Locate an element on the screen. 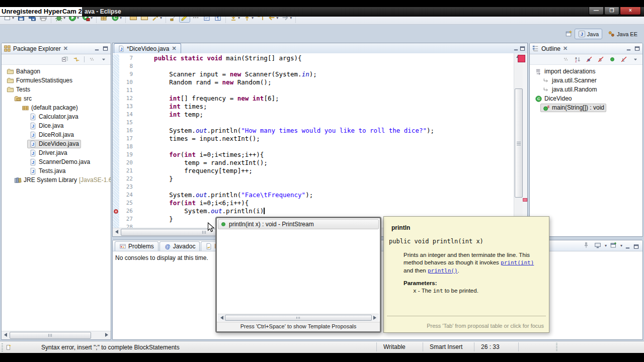 The width and height of the screenshot is (644, 362). code-line: 17 times = input.nextInt(); is located at coordinates (313, 139).